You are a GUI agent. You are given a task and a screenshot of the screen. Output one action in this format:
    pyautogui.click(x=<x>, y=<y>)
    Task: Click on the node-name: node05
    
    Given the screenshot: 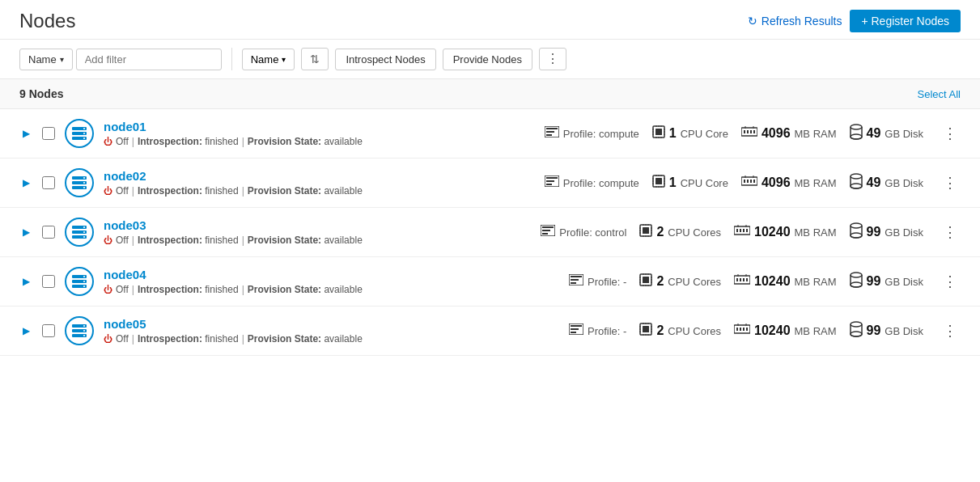 What is the action you would take?
    pyautogui.click(x=332, y=323)
    